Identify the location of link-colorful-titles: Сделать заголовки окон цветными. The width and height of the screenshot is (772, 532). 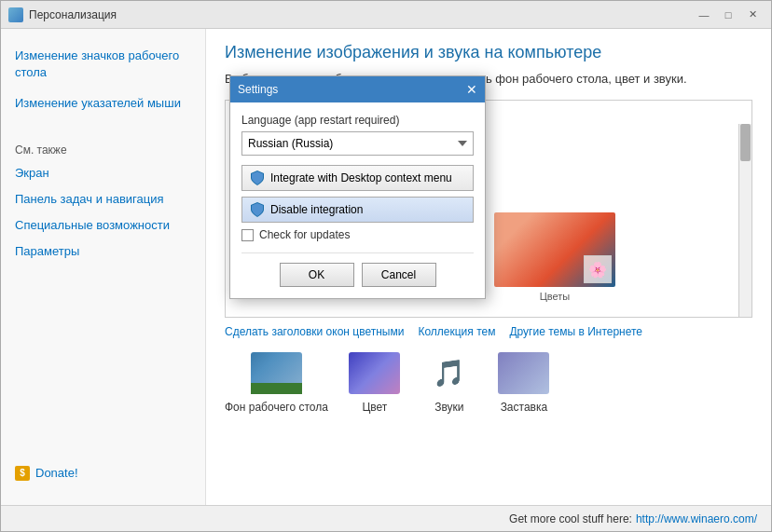
(314, 332).